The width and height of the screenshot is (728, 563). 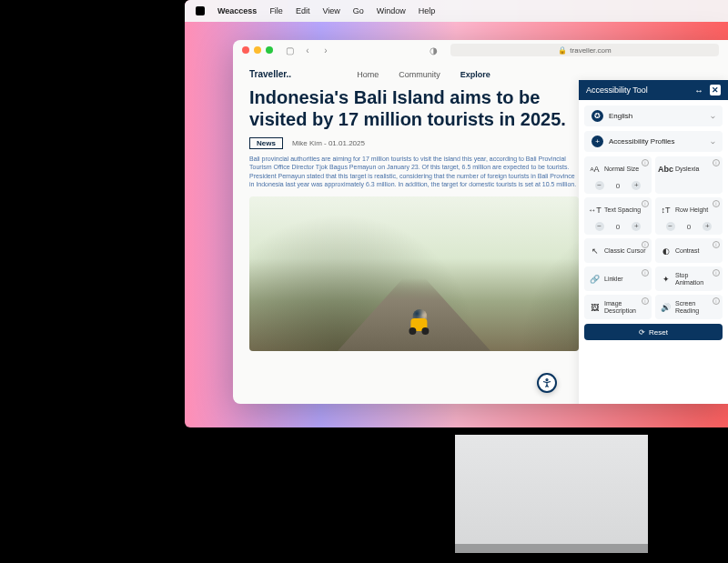 I want to click on a11y-panel-body: ✪ English ⌵ + Accessibility Profiles ⌵ i…, so click(x=653, y=250).